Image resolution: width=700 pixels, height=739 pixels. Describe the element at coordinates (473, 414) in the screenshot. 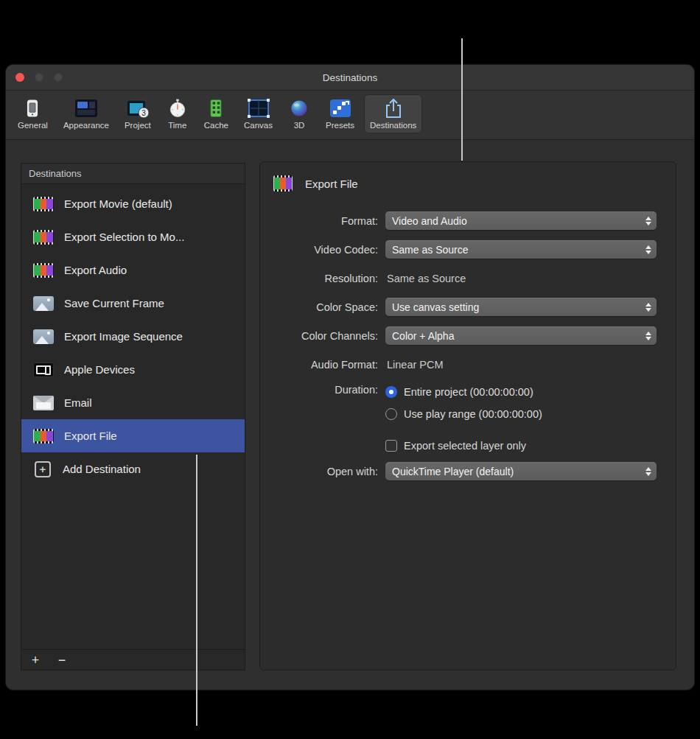

I see `radio-label: Use play range (00:00:00:00)` at that location.